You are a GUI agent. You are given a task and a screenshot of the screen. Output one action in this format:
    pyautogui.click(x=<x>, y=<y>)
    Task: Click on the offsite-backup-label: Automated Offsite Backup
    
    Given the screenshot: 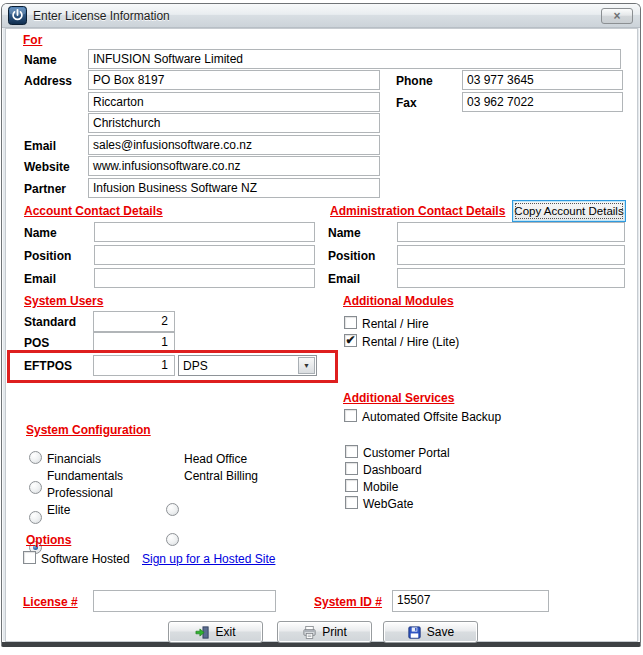 What is the action you would take?
    pyautogui.click(x=432, y=417)
    